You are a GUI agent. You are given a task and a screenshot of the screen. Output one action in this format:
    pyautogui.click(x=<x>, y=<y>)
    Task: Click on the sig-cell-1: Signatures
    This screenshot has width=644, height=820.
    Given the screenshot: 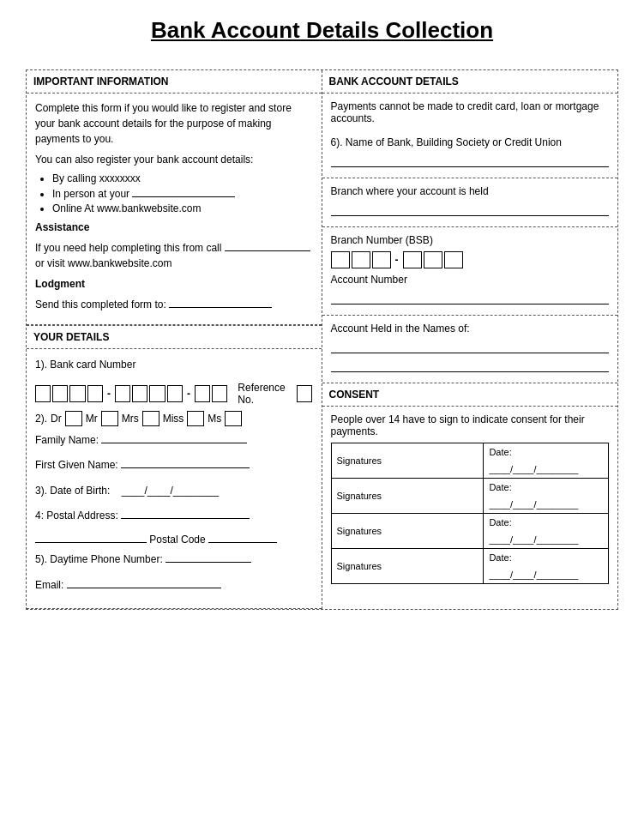 What is the action you would take?
    pyautogui.click(x=407, y=461)
    